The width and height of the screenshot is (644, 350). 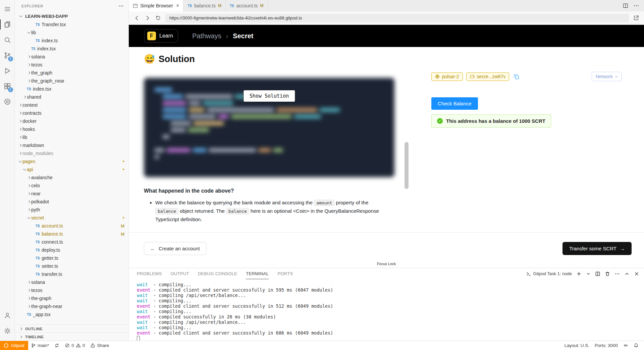 I want to click on tree-item-polkadot: polkadot, so click(x=72, y=202).